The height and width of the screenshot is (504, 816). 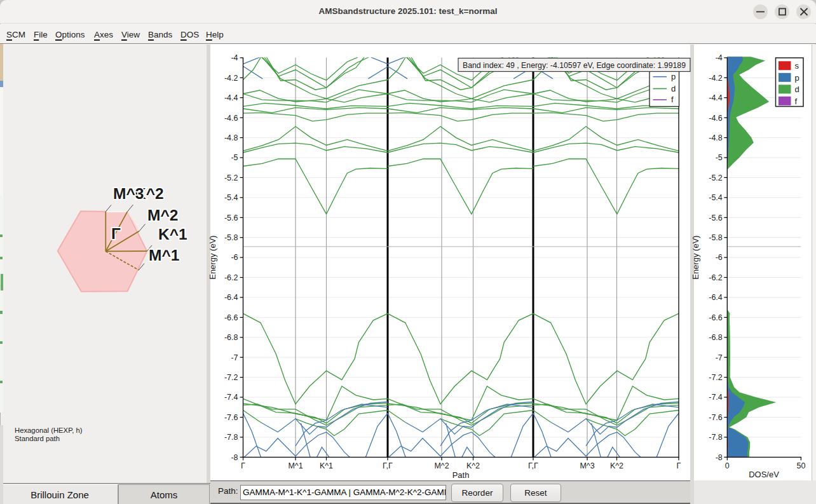 I want to click on svg-text: -6, so click(x=719, y=257).